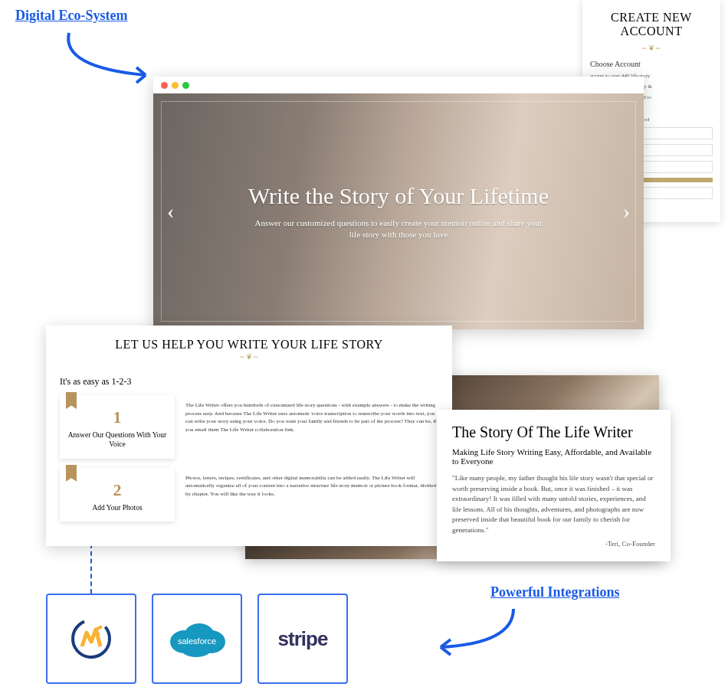  I want to click on step-caption: Add Your Photos, so click(117, 508).